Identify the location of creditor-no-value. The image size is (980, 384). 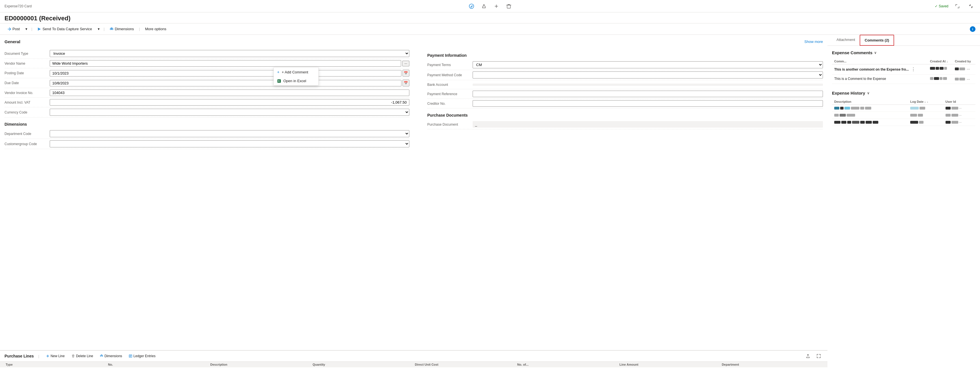
(648, 103).